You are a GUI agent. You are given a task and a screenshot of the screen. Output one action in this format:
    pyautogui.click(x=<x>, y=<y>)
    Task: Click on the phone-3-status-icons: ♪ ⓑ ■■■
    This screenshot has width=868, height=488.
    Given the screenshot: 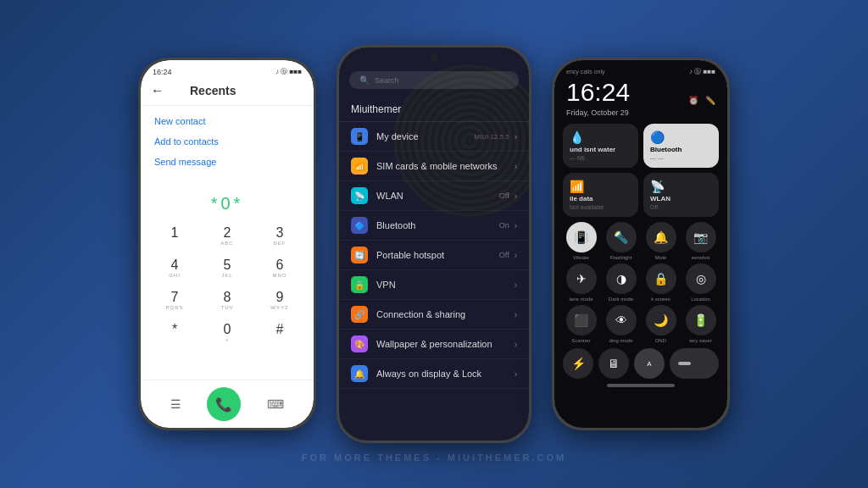 What is the action you would take?
    pyautogui.click(x=702, y=71)
    